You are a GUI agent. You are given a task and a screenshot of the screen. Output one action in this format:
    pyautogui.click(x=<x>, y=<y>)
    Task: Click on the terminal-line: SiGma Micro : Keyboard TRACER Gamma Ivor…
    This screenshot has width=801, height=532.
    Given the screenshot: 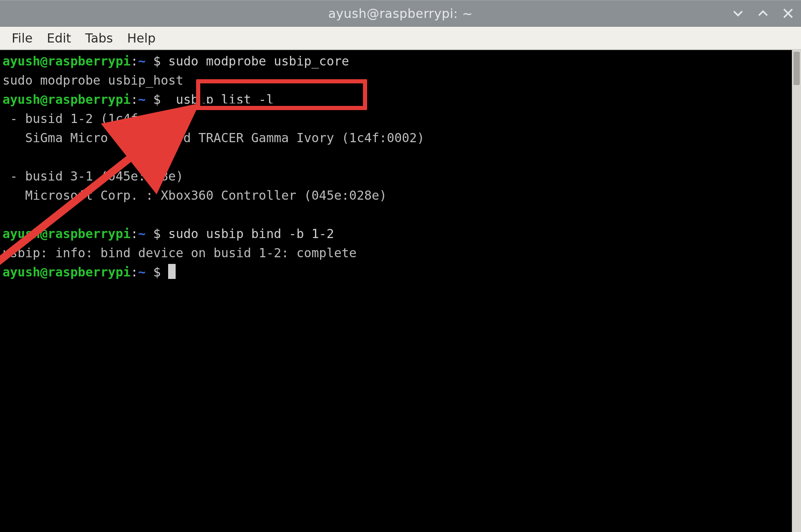 What is the action you would take?
    pyautogui.click(x=396, y=138)
    